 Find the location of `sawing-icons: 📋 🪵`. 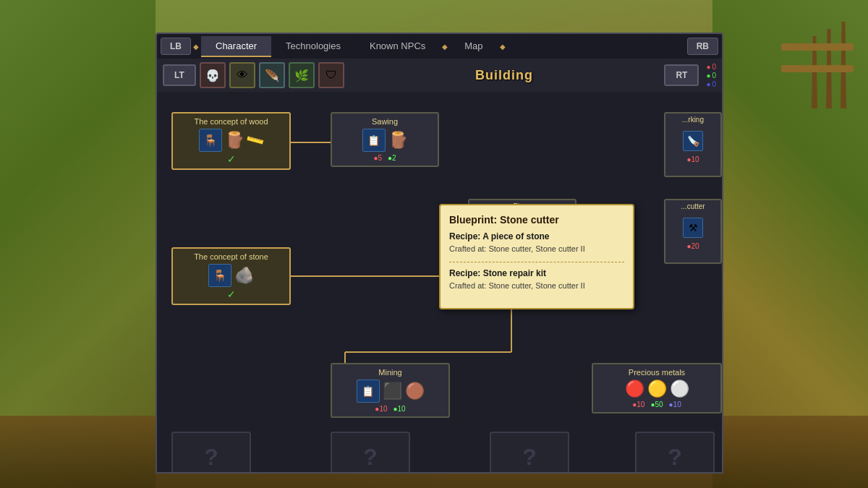

sawing-icons: 📋 🪵 is located at coordinates (385, 140).